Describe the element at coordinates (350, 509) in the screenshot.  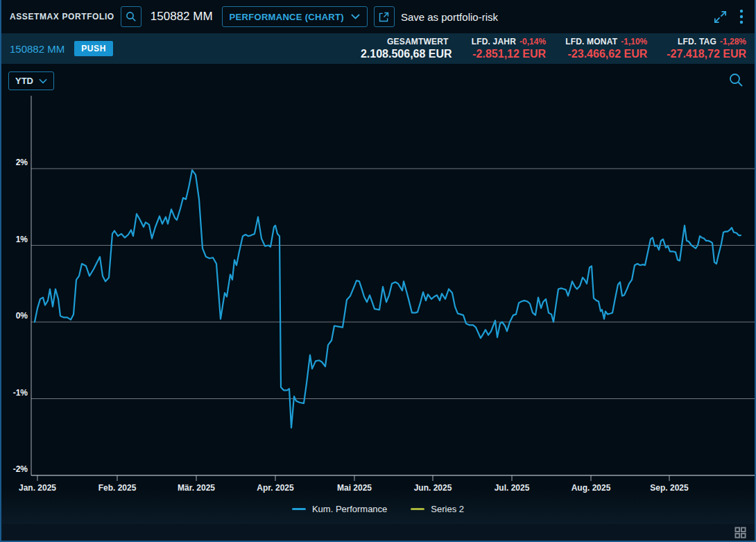
I see `legend-label: Kum. Performance` at that location.